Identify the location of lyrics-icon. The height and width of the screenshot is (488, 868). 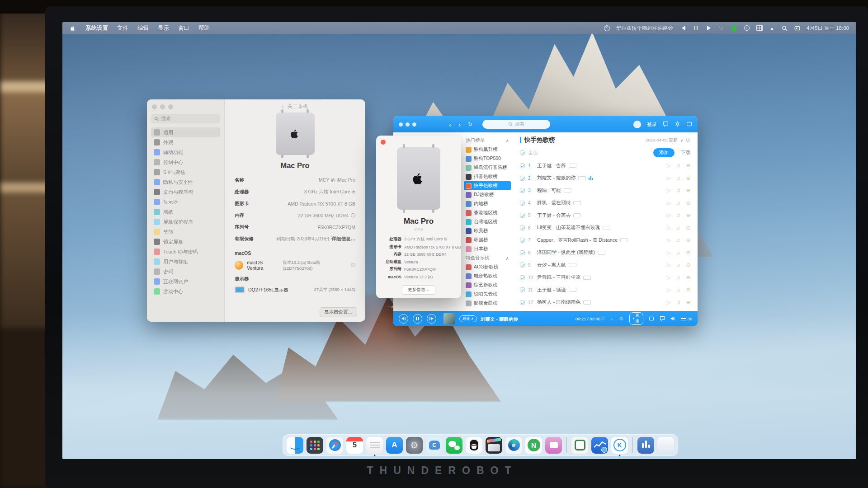
(651, 319).